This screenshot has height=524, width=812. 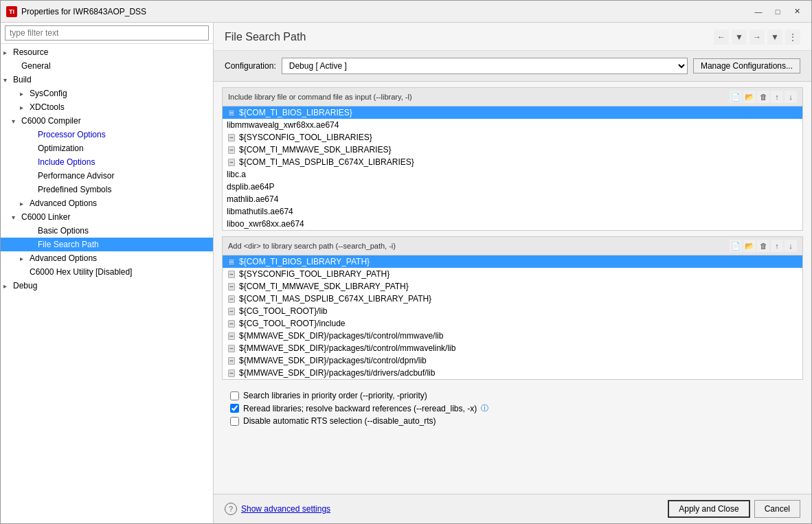 I want to click on info-icon: ⓘ, so click(x=485, y=408).